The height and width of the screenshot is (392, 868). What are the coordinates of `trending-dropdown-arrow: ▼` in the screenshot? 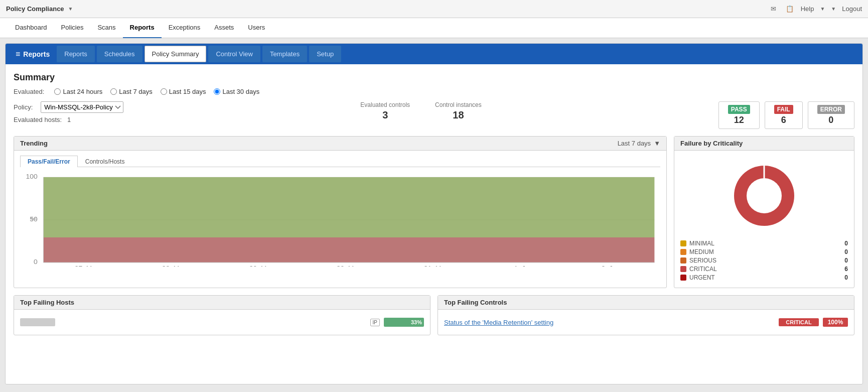 It's located at (657, 144).